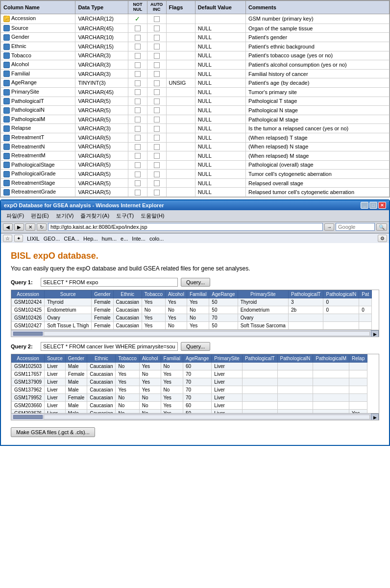  Describe the element at coordinates (124, 239) in the screenshot. I see `fav-link: e...` at that location.